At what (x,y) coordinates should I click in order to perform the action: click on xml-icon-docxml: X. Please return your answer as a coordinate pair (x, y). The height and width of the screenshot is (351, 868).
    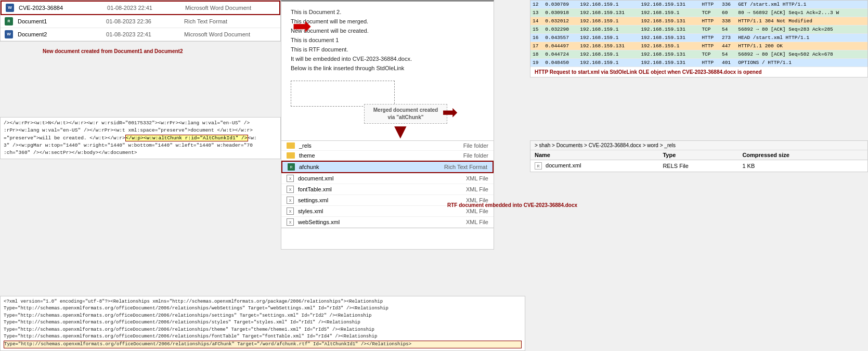
    Looking at the image, I should click on (290, 178).